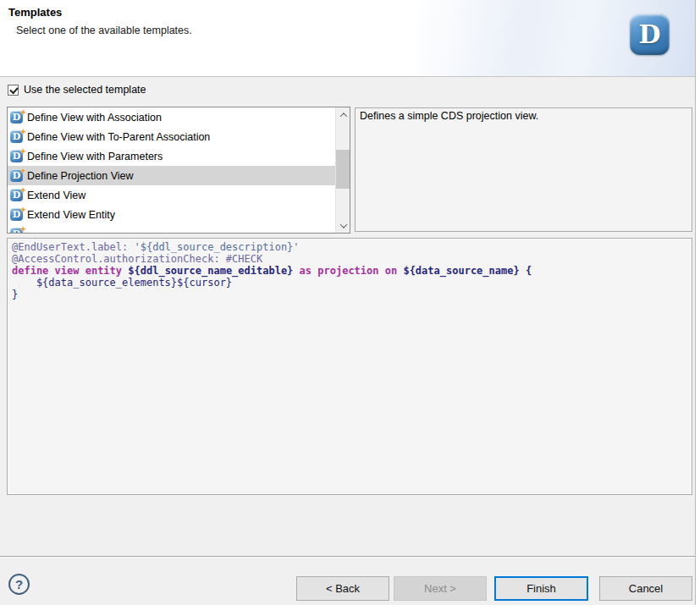  What do you see at coordinates (171, 170) in the screenshot?
I see `template-list-rows: D Define View with Association D Define …` at bounding box center [171, 170].